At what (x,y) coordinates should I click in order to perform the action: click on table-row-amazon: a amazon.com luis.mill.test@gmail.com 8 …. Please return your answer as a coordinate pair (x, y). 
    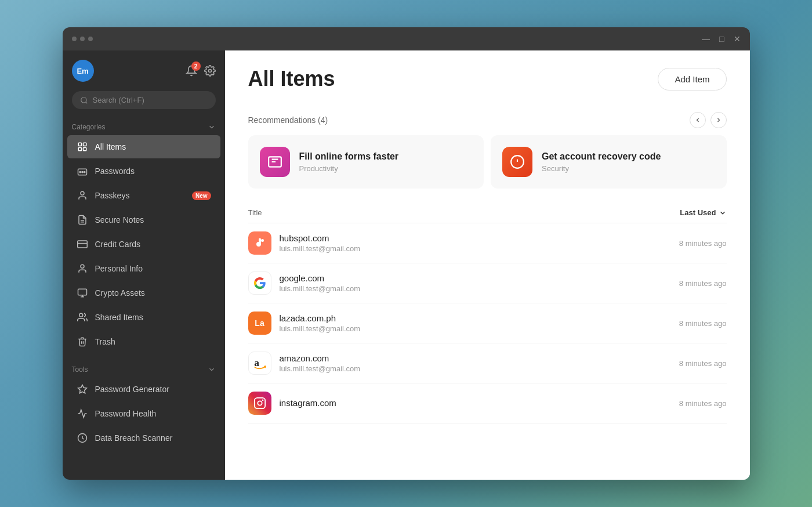
    Looking at the image, I should click on (487, 363).